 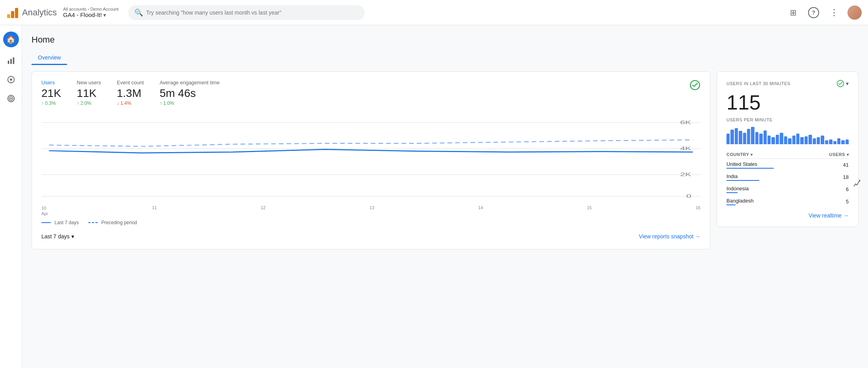 I want to click on card-footer: Last 7 days ▾ View reports snapshot →, so click(x=371, y=236).